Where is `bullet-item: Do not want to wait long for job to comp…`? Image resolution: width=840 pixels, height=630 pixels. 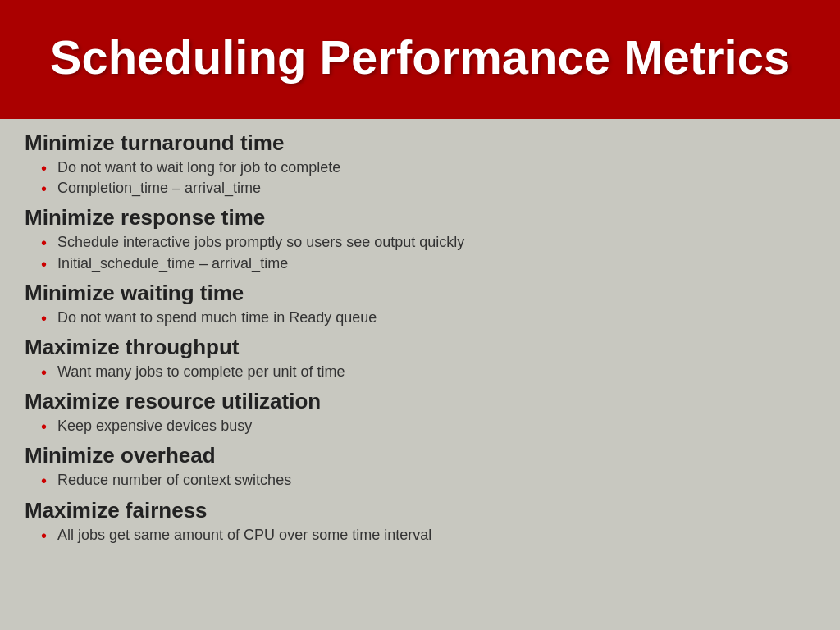 bullet-item: Do not want to wait long for job to comp… is located at coordinates (428, 167).